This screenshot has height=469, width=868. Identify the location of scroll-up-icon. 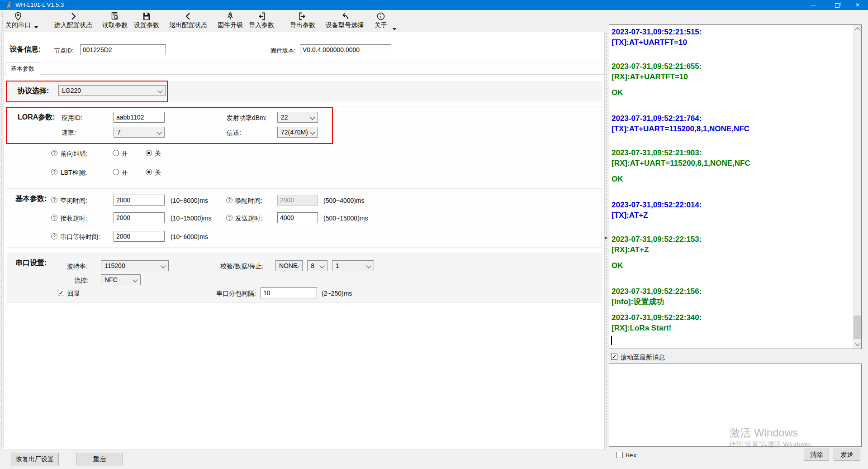
(858, 30).